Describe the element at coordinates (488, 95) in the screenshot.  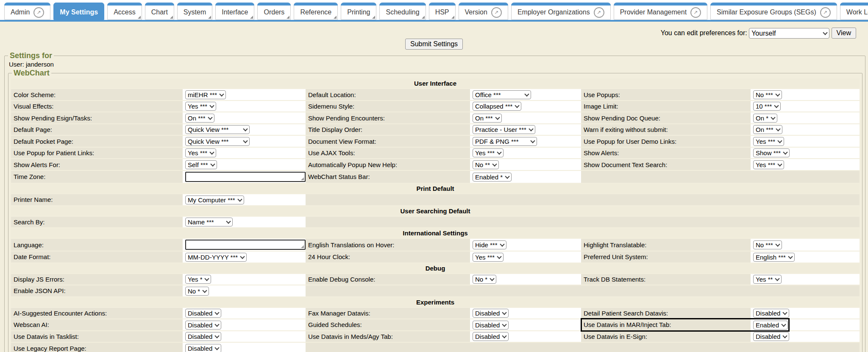
I see `select-value: Office ***` at that location.